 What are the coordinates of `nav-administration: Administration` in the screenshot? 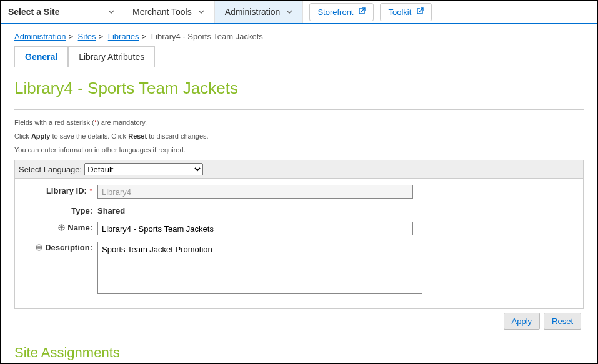 It's located at (259, 12).